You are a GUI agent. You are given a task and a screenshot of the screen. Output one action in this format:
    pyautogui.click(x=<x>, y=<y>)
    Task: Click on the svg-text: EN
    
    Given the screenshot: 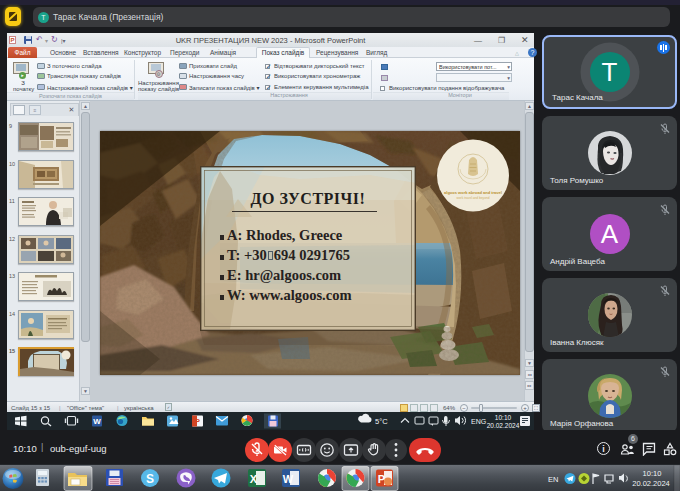 What is the action you would take?
    pyautogui.click(x=553, y=480)
    